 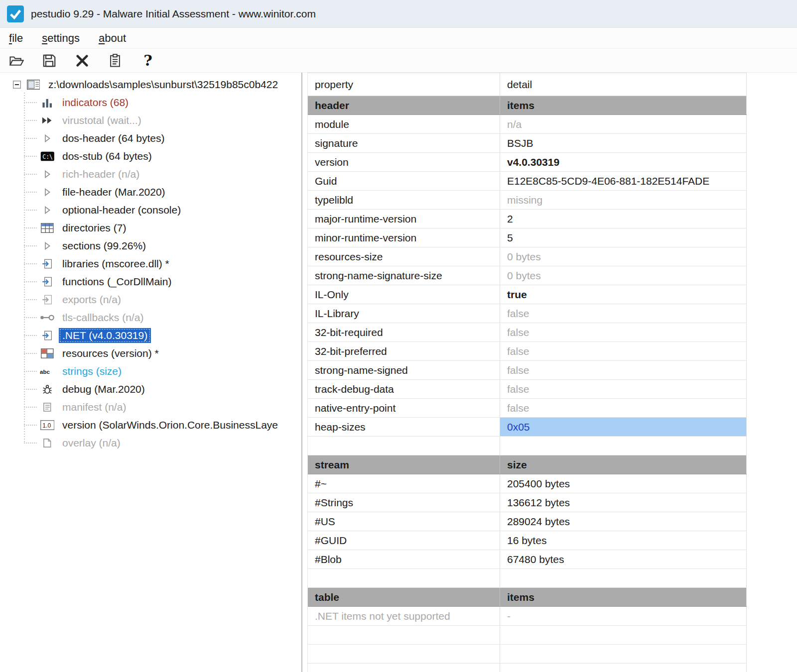 I want to click on property-cell: #~, so click(x=404, y=484).